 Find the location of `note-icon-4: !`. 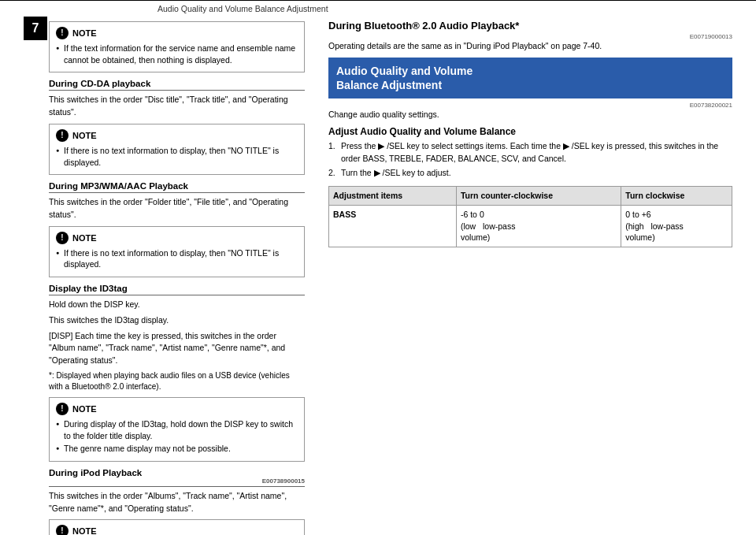

note-icon-4: ! is located at coordinates (62, 409).